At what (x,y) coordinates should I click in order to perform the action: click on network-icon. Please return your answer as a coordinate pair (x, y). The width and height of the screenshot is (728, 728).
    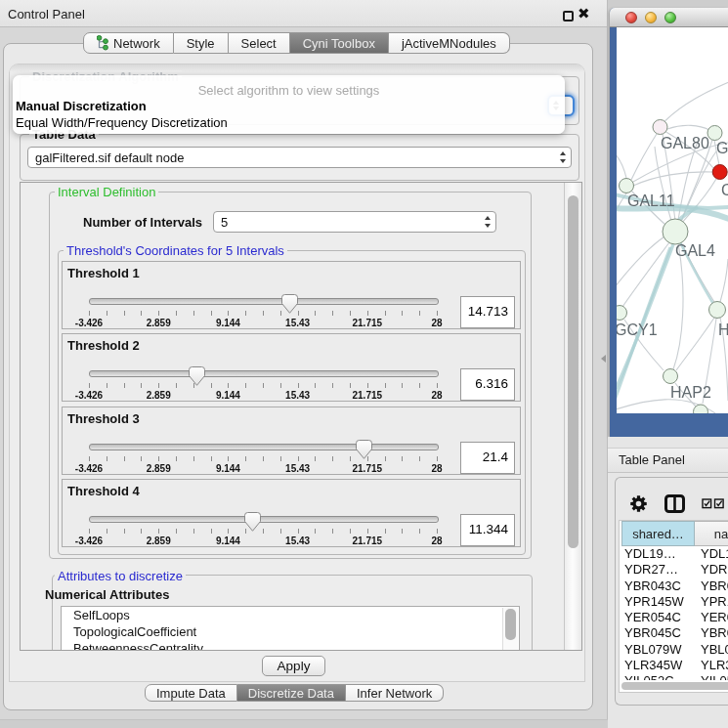
    Looking at the image, I should click on (103, 43).